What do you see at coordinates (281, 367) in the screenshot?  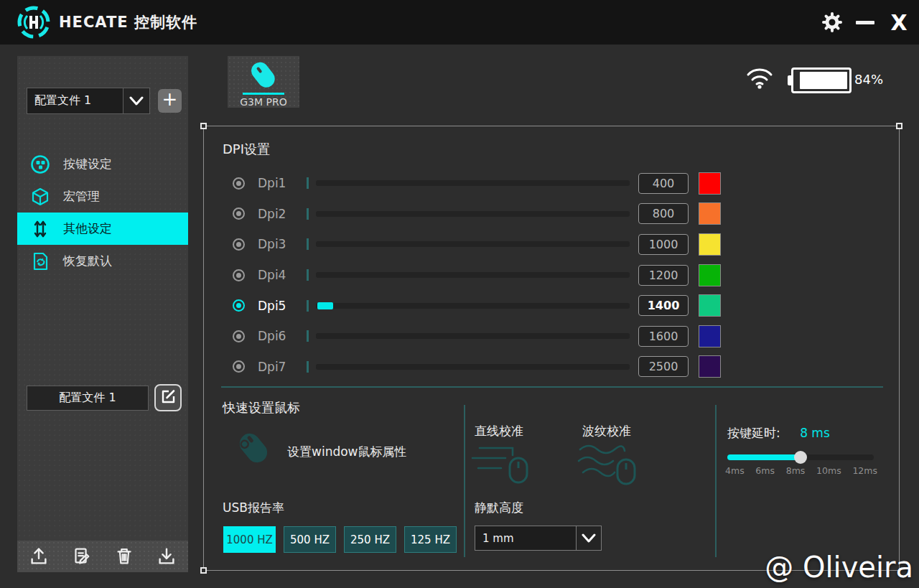 I see `dpi7-label: Dpi7` at bounding box center [281, 367].